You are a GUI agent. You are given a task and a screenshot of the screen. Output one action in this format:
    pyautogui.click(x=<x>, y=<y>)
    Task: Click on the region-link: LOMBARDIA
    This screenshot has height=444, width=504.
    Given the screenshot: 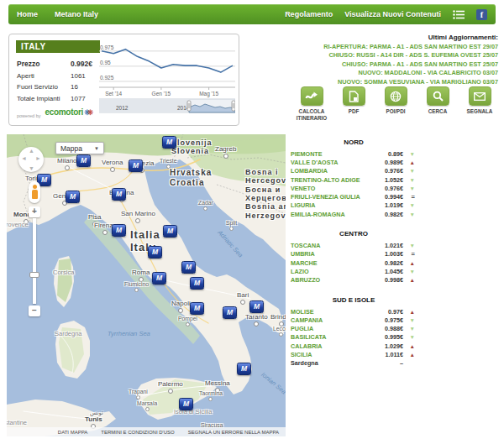 What is the action you would take?
    pyautogui.click(x=331, y=171)
    